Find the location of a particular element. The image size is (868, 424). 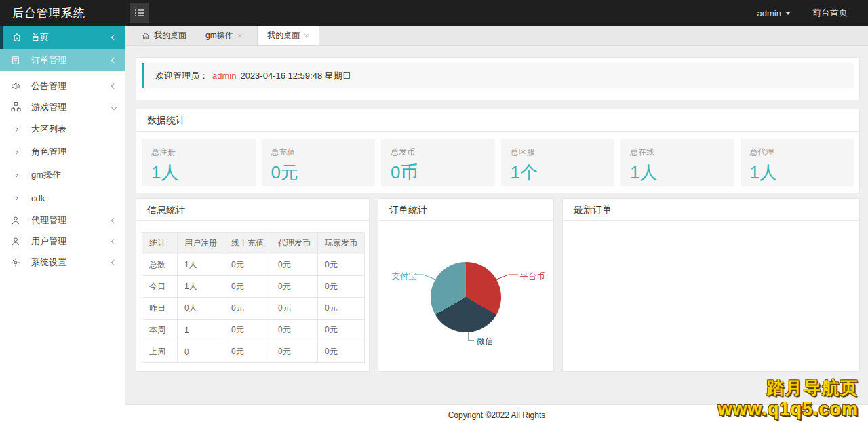

stat-label: 总注册 is located at coordinates (199, 152).